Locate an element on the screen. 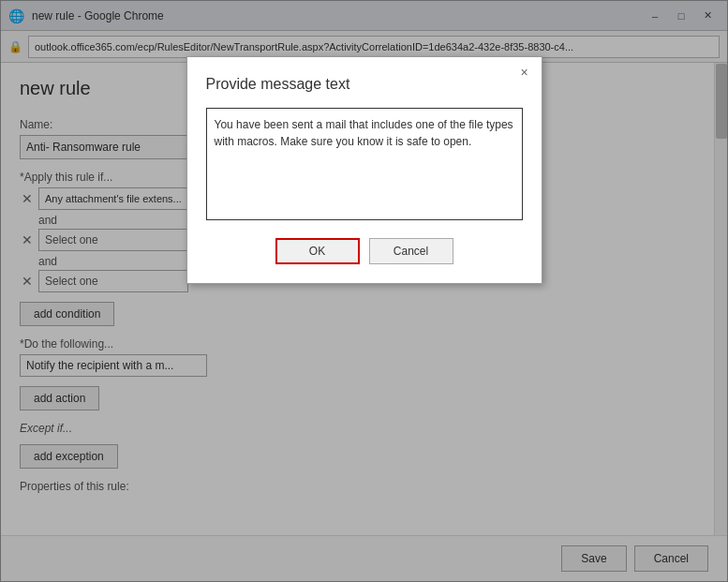 The image size is (728, 582). modal-textarea: You have been sent a mail that includes … is located at coordinates (364, 164).